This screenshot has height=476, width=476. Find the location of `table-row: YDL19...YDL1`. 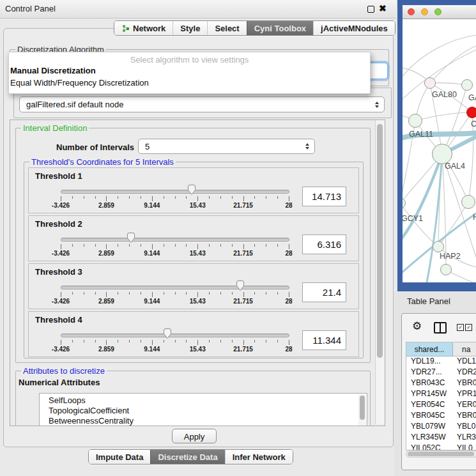

table-row: YDL19...YDL1 is located at coordinates (441, 362).